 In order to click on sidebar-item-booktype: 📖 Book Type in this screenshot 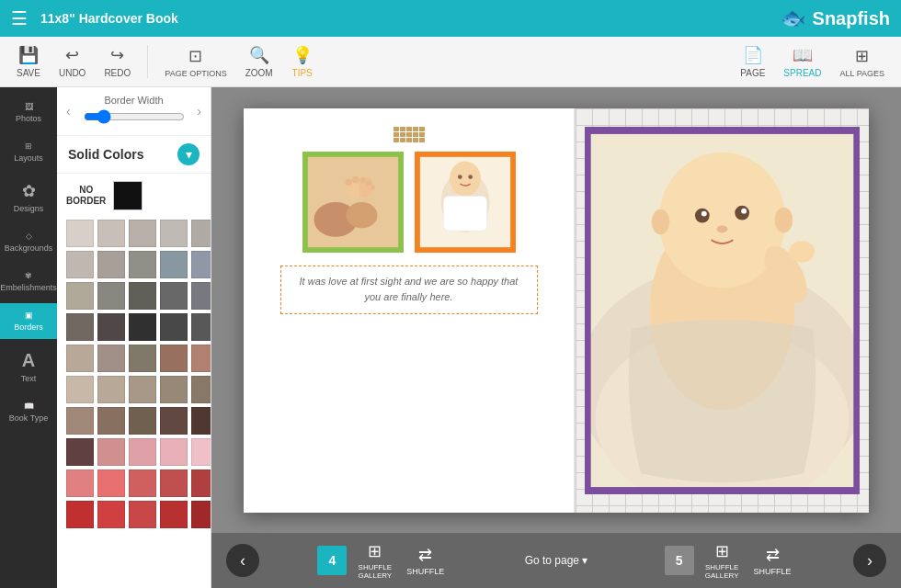, I will do `click(29, 412)`.